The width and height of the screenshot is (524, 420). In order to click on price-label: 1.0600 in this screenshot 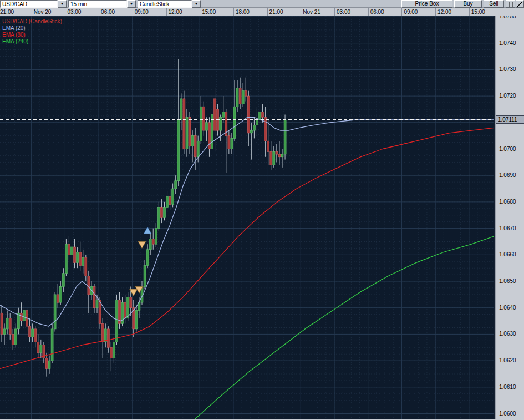, I will do `click(508, 414)`.